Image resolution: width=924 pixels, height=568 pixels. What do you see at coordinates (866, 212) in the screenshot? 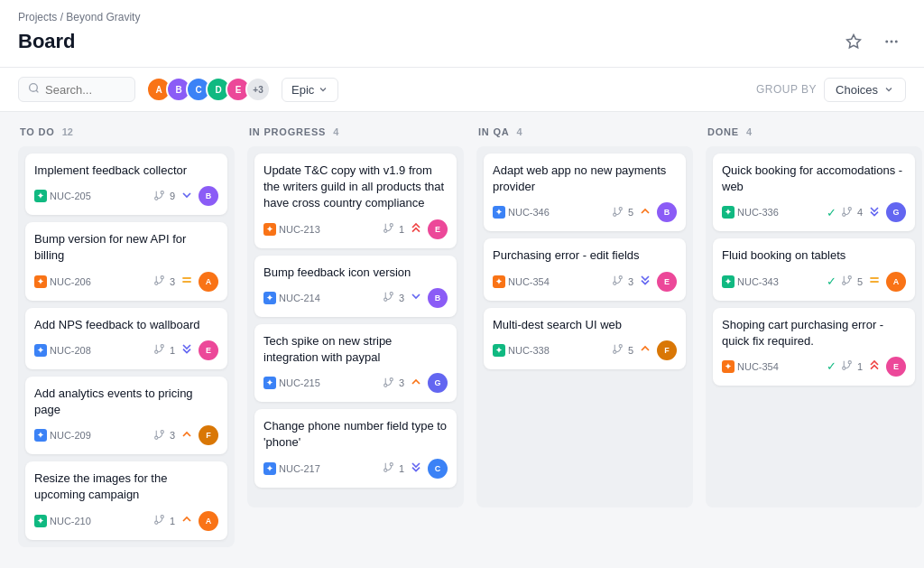
I see `card-meta-right: ✓ 4 G` at bounding box center [866, 212].